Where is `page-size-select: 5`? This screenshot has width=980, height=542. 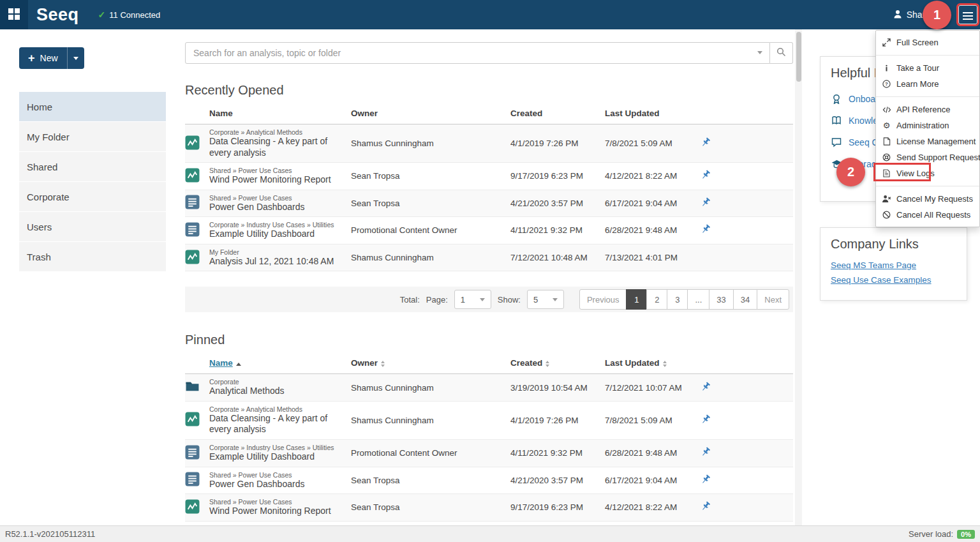
page-size-select: 5 is located at coordinates (546, 299).